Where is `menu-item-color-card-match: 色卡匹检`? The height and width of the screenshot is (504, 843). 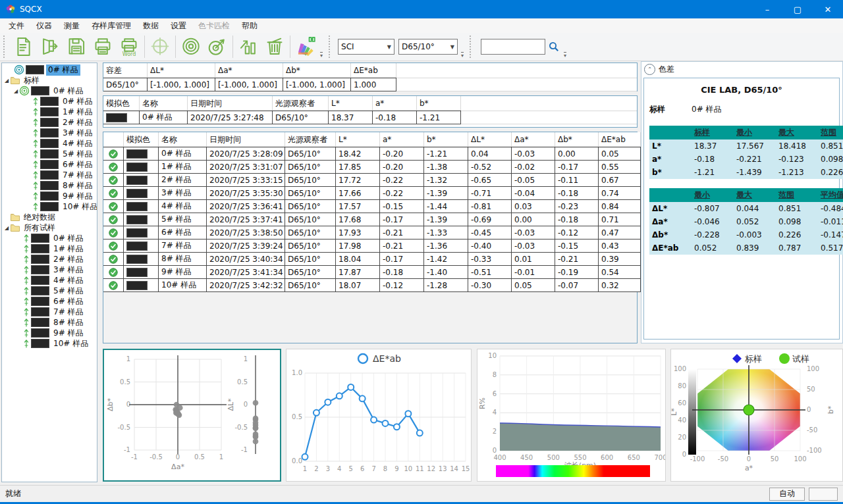 menu-item-color-card-match: 色卡匹检 is located at coordinates (214, 26).